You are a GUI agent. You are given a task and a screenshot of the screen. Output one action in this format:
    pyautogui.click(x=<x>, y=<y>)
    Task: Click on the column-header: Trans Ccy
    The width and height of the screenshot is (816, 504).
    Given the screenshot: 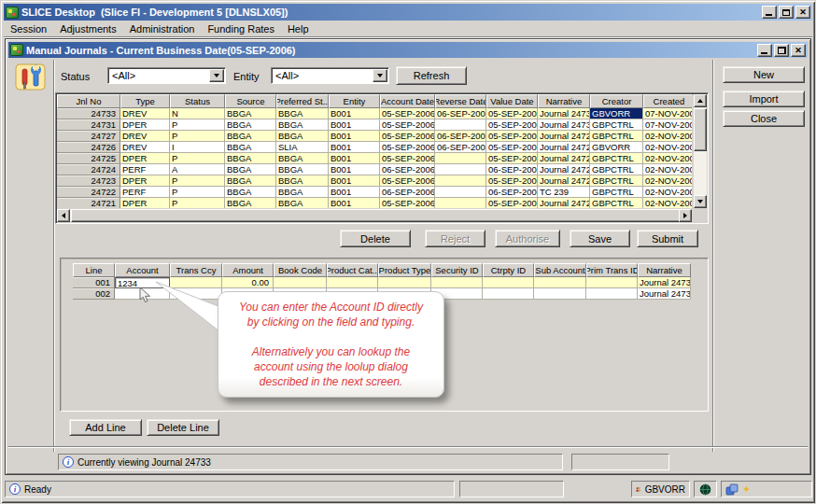 What is the action you would take?
    pyautogui.click(x=196, y=271)
    